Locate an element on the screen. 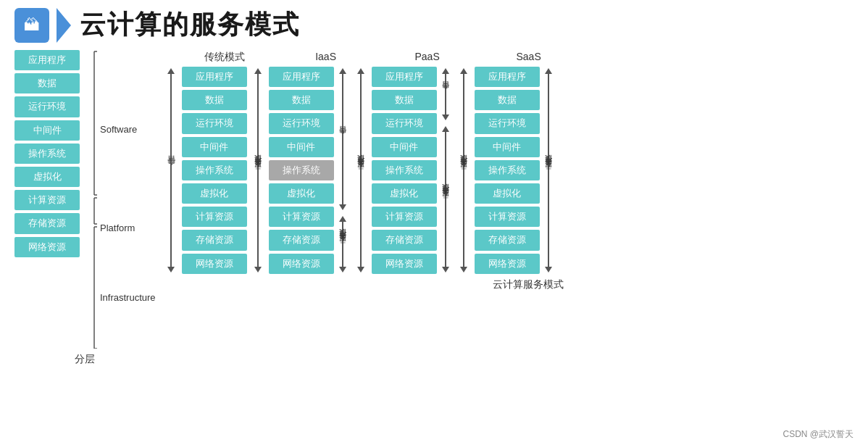  iaas-计算资源: 计算资源 is located at coordinates (301, 217).